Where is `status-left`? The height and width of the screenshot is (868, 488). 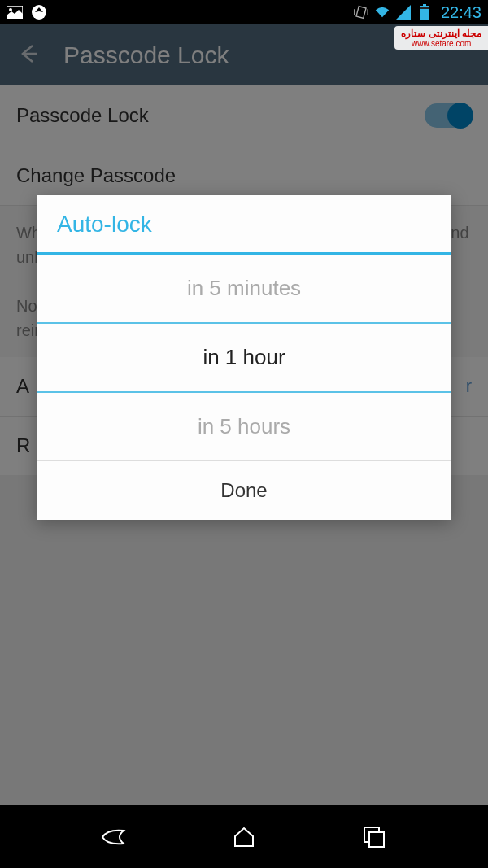
status-left is located at coordinates (27, 12).